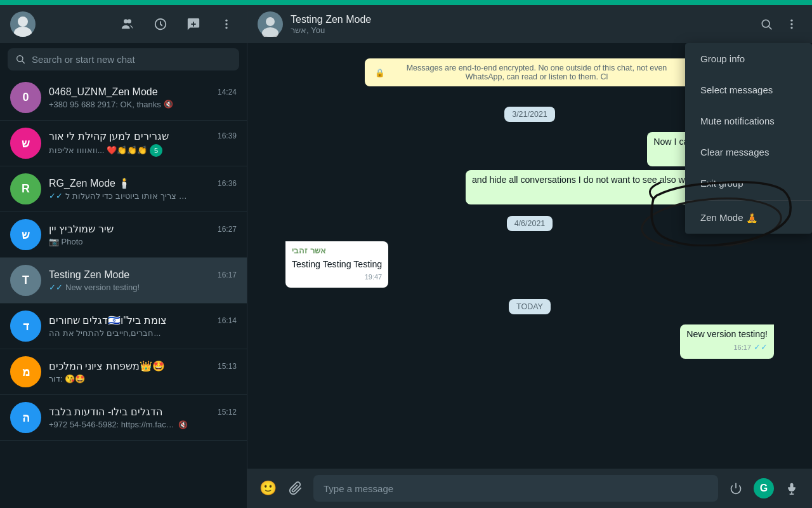 Image resolution: width=812 pixels, height=508 pixels. I want to click on tick-icon: ✓✓, so click(56, 287).